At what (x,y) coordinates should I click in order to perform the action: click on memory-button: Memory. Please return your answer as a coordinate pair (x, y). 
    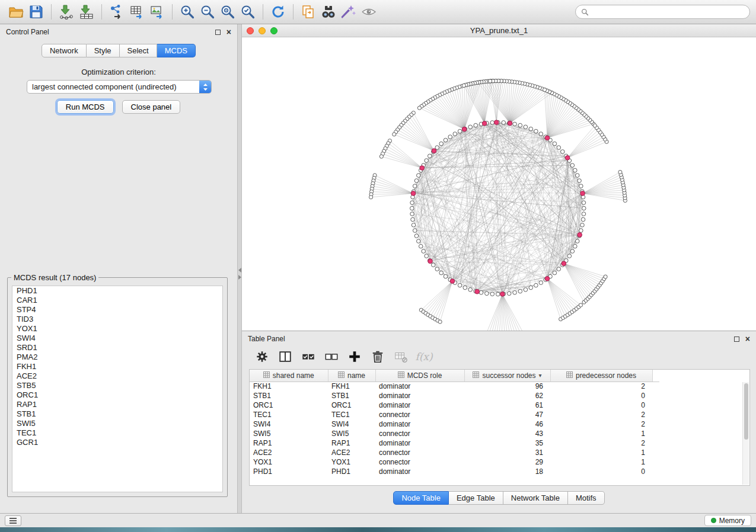
    Looking at the image, I should click on (728, 520).